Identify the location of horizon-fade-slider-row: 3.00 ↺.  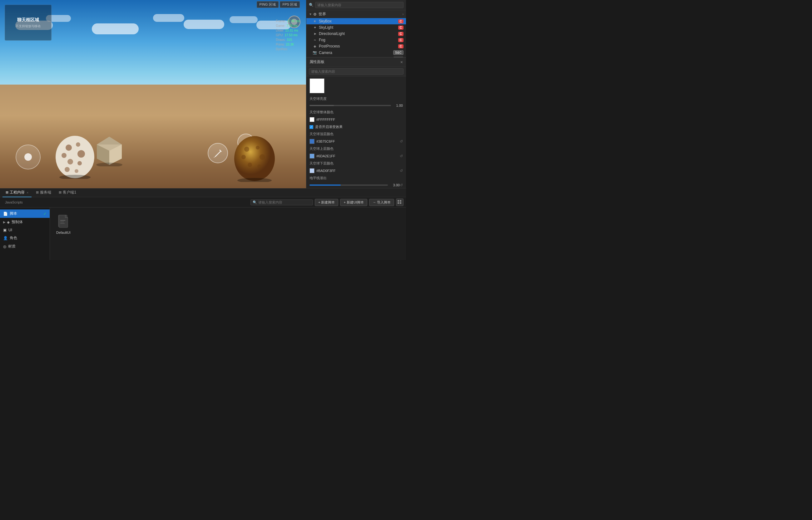
(356, 185).